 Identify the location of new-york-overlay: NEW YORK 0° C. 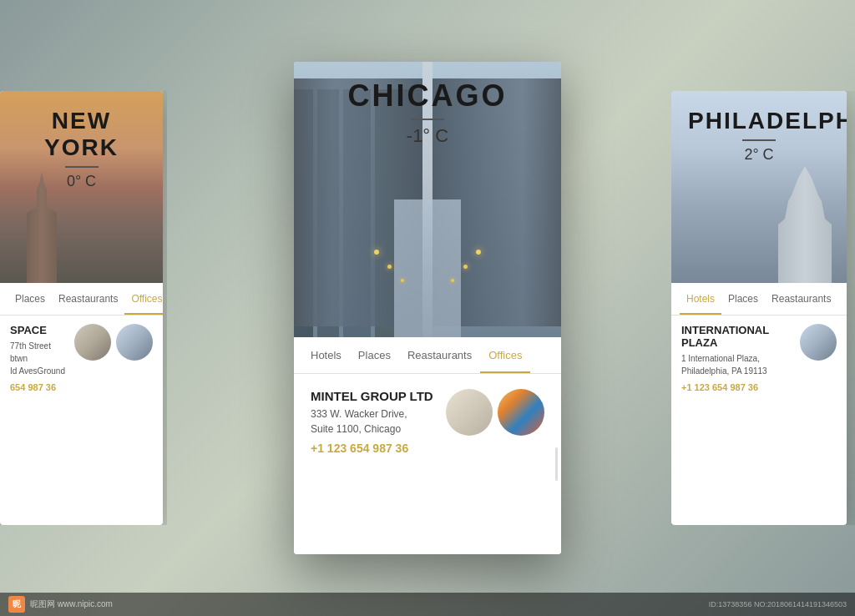
(82, 149).